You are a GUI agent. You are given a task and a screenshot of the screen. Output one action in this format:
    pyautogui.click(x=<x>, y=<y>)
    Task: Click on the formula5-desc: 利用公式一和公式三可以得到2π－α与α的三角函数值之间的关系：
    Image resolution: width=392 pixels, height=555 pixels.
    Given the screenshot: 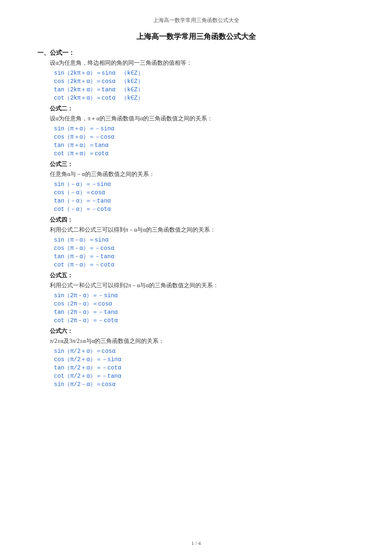 What is the action you would take?
    pyautogui.click(x=196, y=286)
    